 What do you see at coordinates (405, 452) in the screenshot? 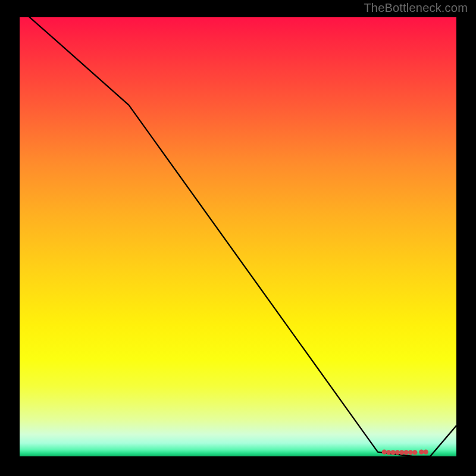
I see `marker-group` at bounding box center [405, 452].